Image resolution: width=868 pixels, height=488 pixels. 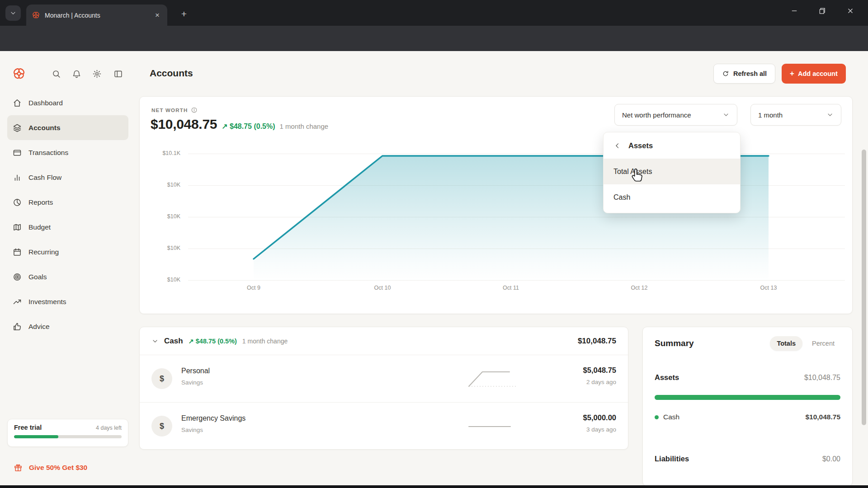 What do you see at coordinates (68, 227) in the screenshot?
I see `sidebar-item-budget: Budget` at bounding box center [68, 227].